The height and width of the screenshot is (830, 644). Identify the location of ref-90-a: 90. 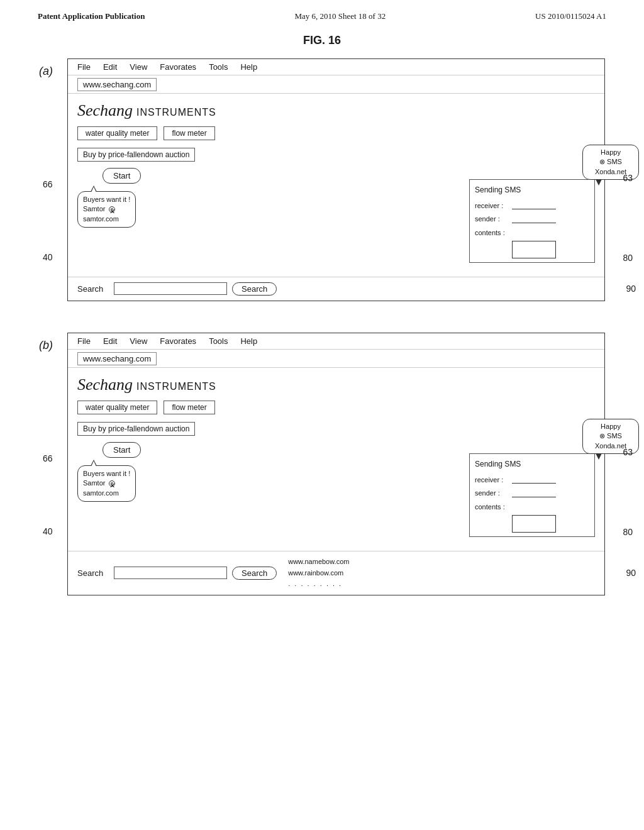
(631, 289).